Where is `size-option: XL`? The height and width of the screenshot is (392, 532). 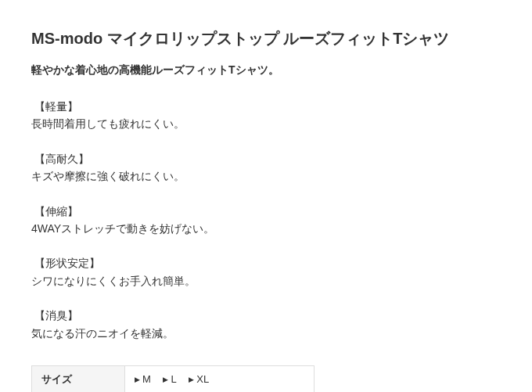 size-option: XL is located at coordinates (199, 379).